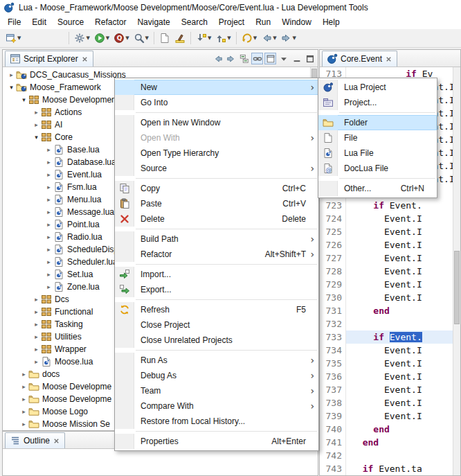  Describe the element at coordinates (336, 337) in the screenshot. I see `line-number: 733` at that location.